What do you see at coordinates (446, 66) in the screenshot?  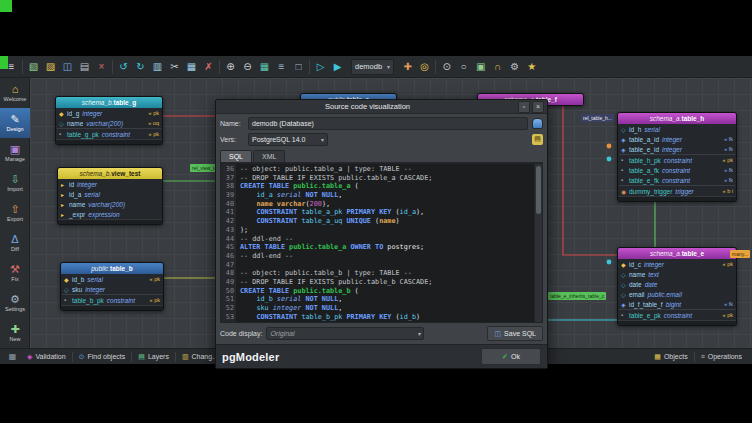 I see `find-icon: ⊙` at bounding box center [446, 66].